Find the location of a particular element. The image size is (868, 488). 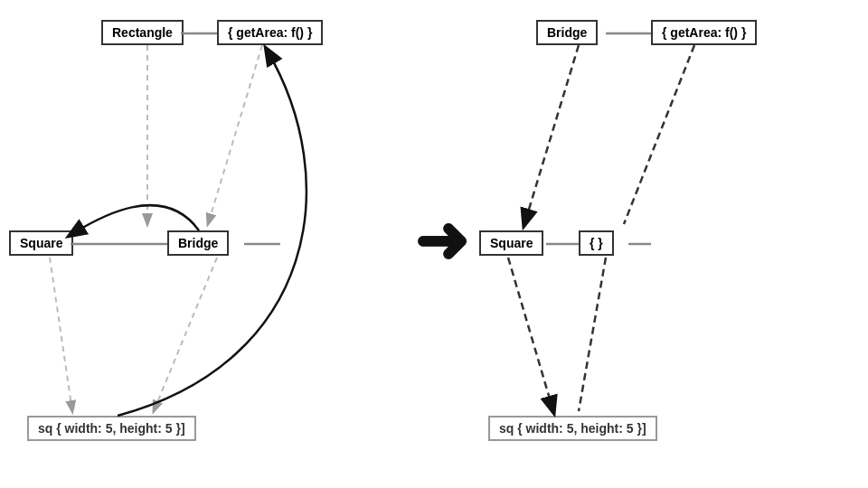

transformation-arrow: ➜ is located at coordinates (441, 240).